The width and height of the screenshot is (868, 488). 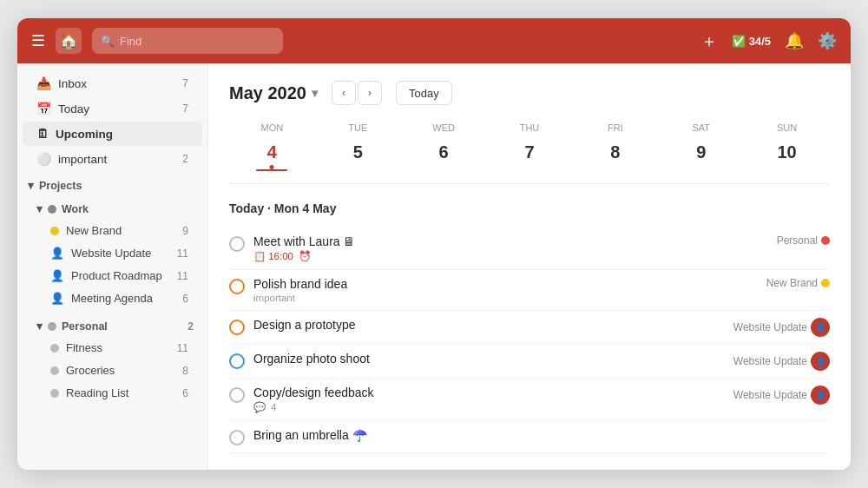 What do you see at coordinates (273, 256) in the screenshot?
I see `task-time: 📋 16:00` at bounding box center [273, 256].